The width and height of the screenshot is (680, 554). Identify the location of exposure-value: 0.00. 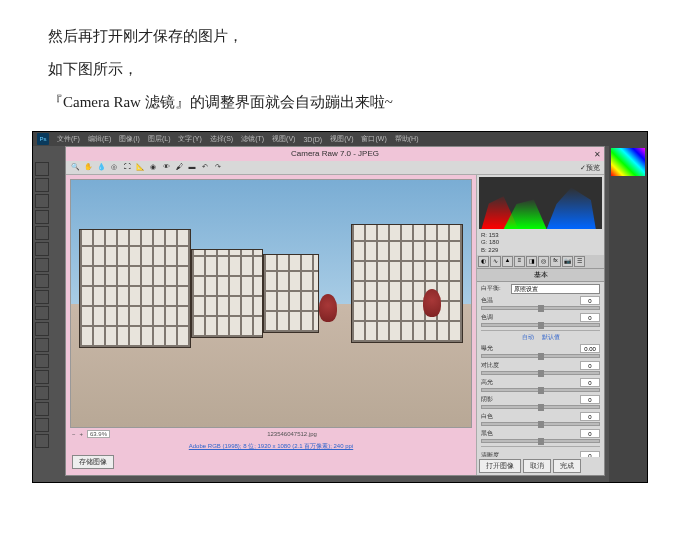
(590, 348).